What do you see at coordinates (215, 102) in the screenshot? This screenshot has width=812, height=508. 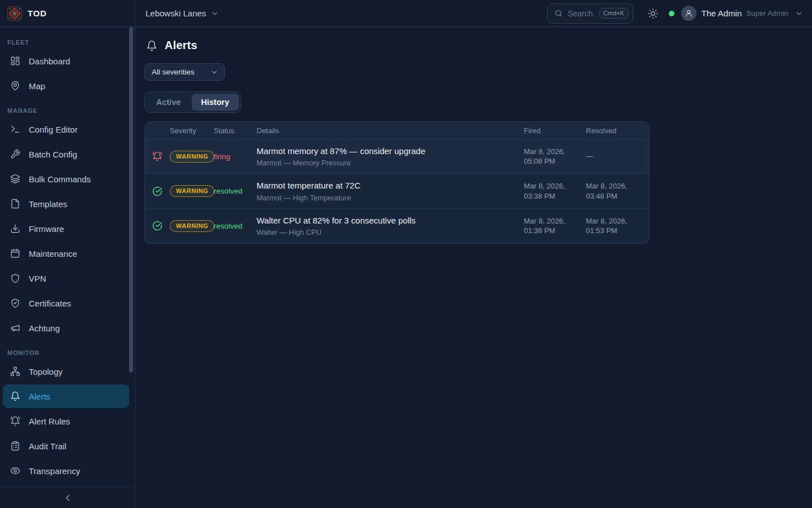 I see `tab-history: History` at bounding box center [215, 102].